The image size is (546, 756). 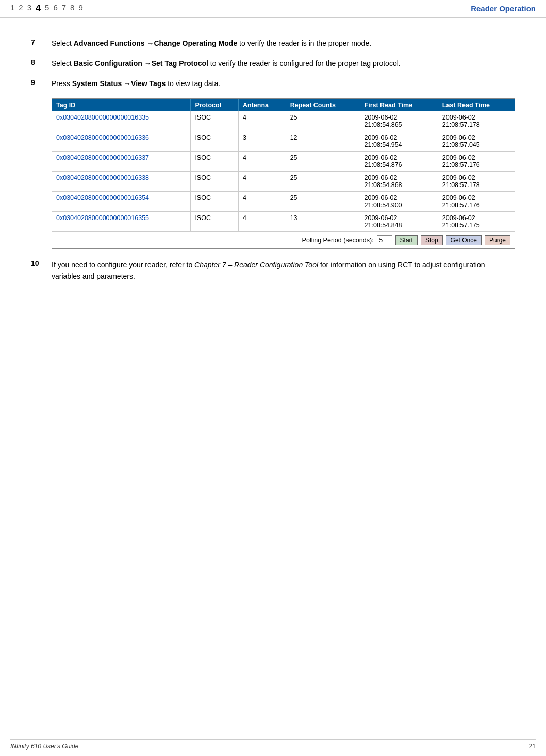 I want to click on col-first-read: First Read Time, so click(x=399, y=105).